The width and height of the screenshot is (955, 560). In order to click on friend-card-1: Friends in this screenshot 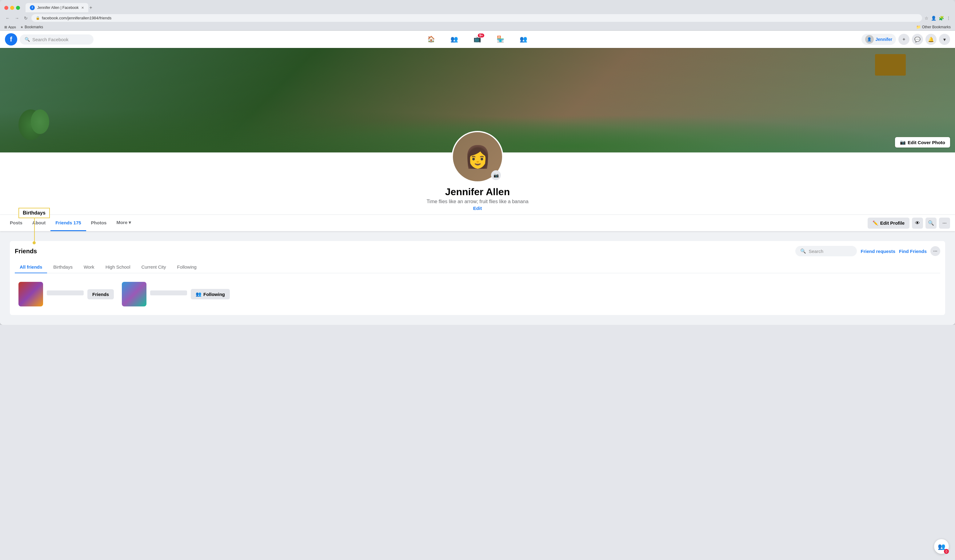, I will do `click(64, 294)`.